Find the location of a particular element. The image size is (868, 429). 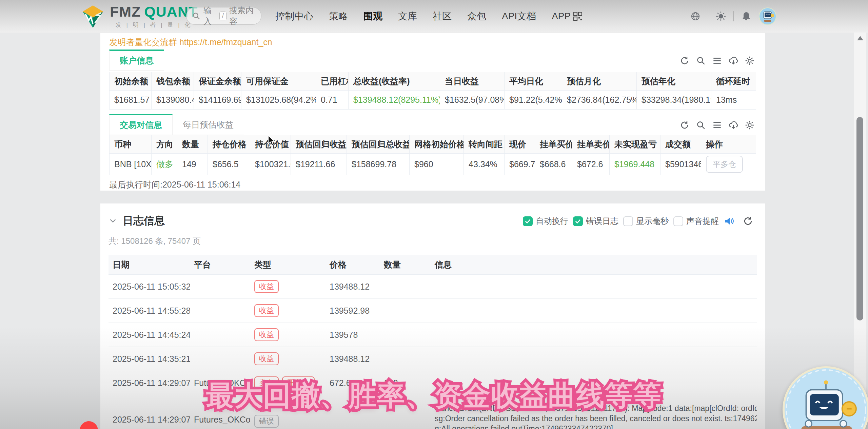

recording-dot is located at coordinates (89, 425).